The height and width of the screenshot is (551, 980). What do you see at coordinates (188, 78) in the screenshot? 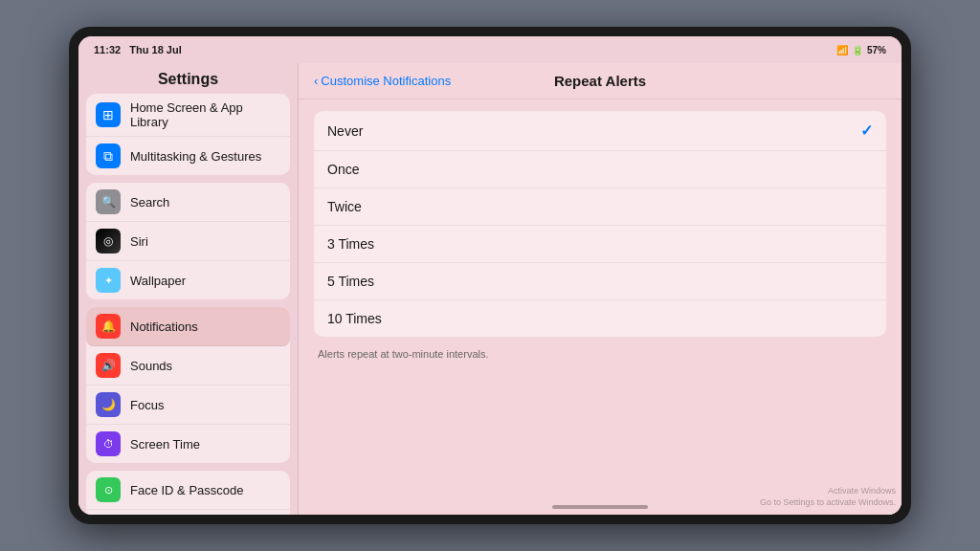
I see `sidebar-title: Settings` at bounding box center [188, 78].